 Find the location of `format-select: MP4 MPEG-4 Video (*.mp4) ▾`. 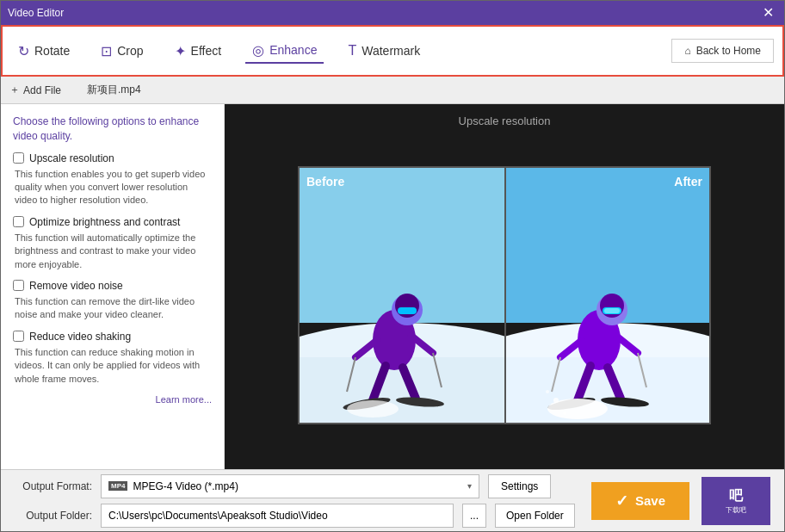

format-select: MP4 MPEG-4 Video (*.mp4) ▾ is located at coordinates (290, 486).